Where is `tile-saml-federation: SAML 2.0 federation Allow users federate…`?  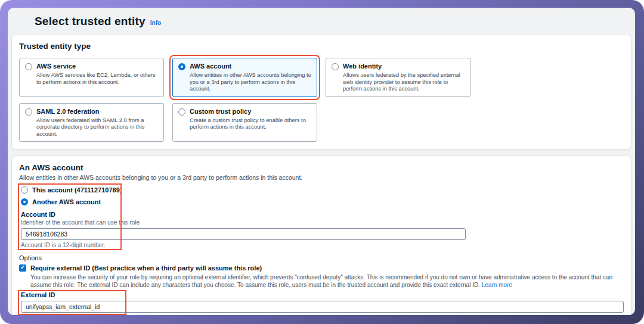 tile-saml-federation: SAML 2.0 federation Allow users federate… is located at coordinates (92, 123).